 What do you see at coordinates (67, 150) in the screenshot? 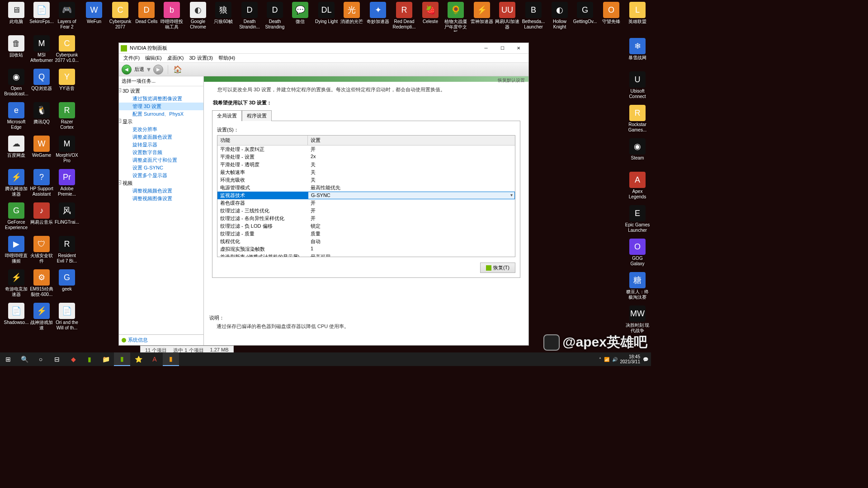
I see `desktop-icon: MMorphVOX Pro` at bounding box center [67, 150].